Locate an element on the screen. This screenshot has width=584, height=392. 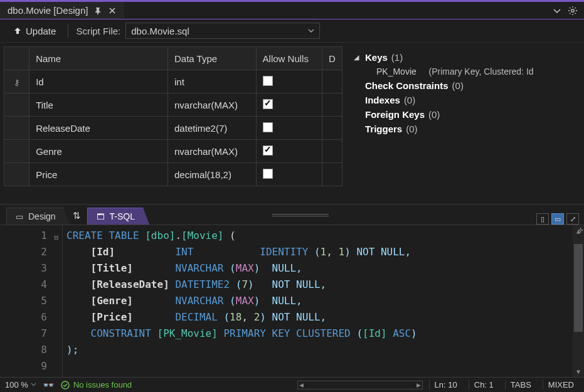
vertical-scrollbar: ▲ ▼ is located at coordinates (578, 301).